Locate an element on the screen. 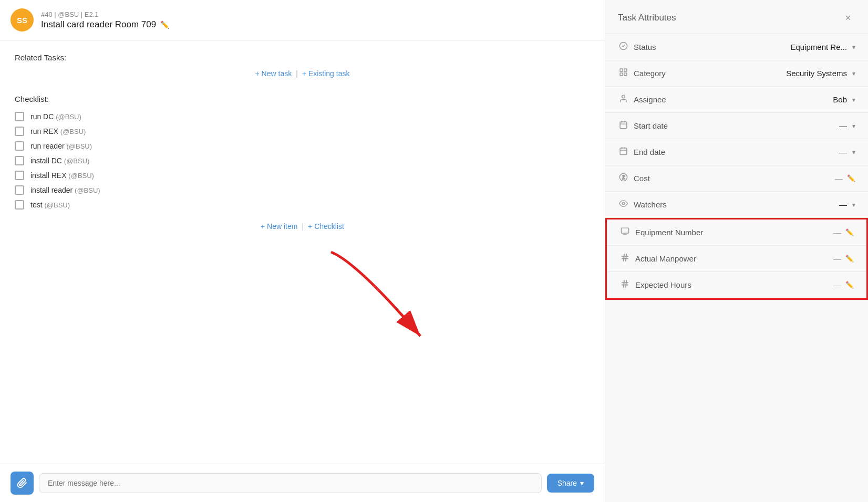 The image size is (868, 502). attr-right-end-date: — ▾ is located at coordinates (847, 152).